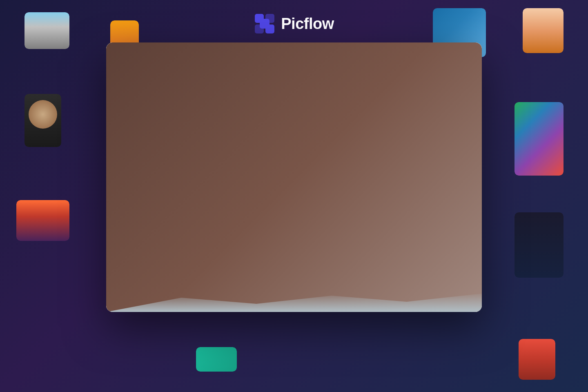  What do you see at coordinates (265, 24) in the screenshot?
I see `logo-icon` at bounding box center [265, 24].